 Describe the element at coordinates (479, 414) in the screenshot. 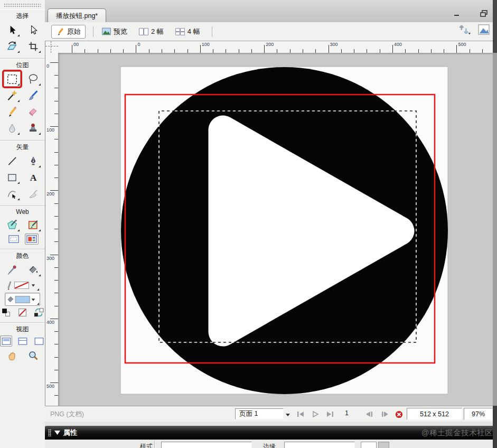

I see `zoom-level-value: 97%` at that location.